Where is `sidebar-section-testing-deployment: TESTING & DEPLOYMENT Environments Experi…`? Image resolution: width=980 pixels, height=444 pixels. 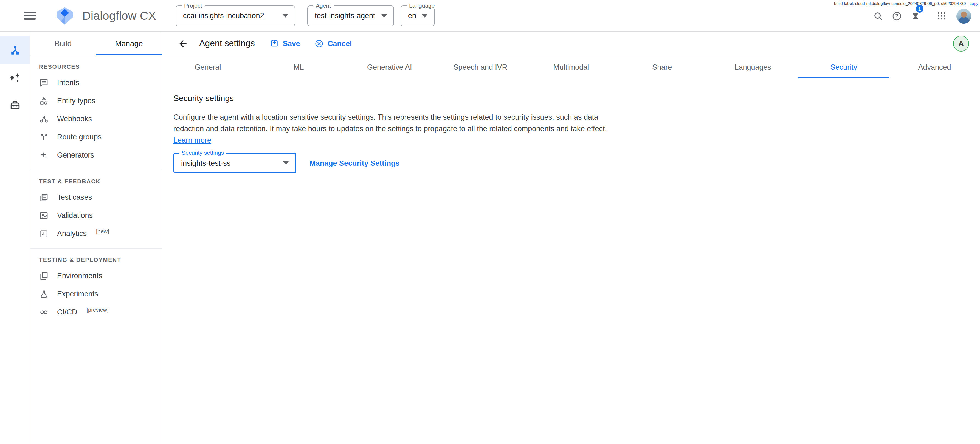 sidebar-section-testing-deployment: TESTING & DEPLOYMENT Environments Experi… is located at coordinates (96, 287).